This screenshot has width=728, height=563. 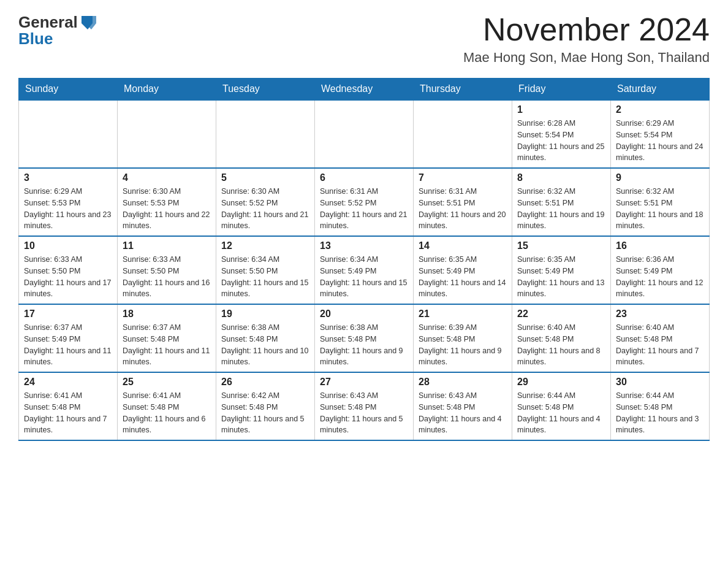 What do you see at coordinates (167, 406) in the screenshot?
I see `calendar-cell: 25Sunrise: 6:41 AMSunset: 5:48 PMDayligh…` at bounding box center [167, 406].